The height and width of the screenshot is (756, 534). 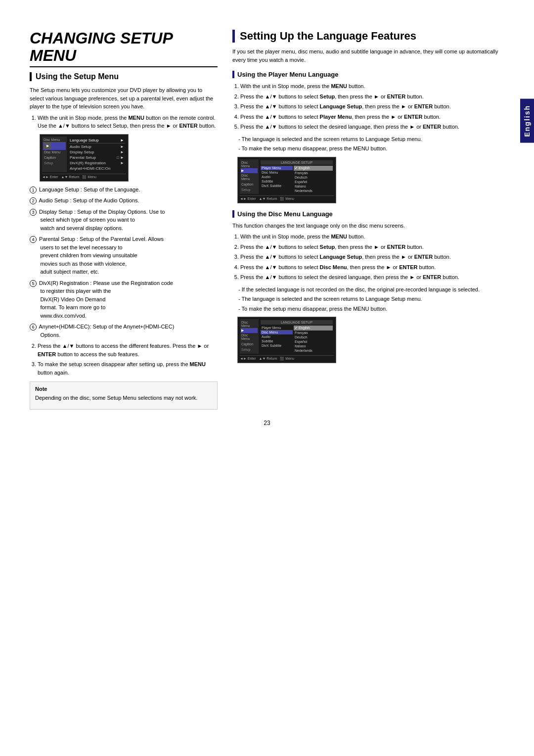 I want to click on language-screenshot-1: Disc Menu ▶ Disc Menu Caption Setup LANG…, so click(x=287, y=180).